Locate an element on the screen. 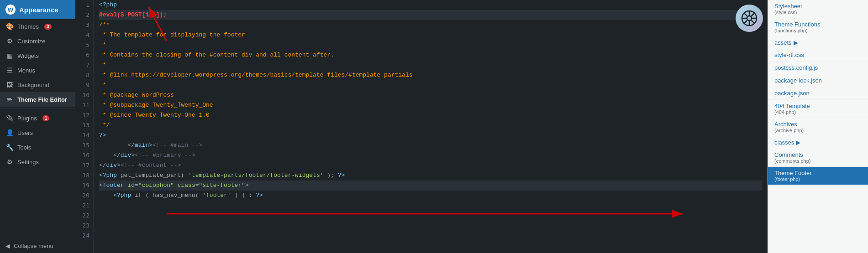  code-line-15: ?> is located at coordinates (431, 135).